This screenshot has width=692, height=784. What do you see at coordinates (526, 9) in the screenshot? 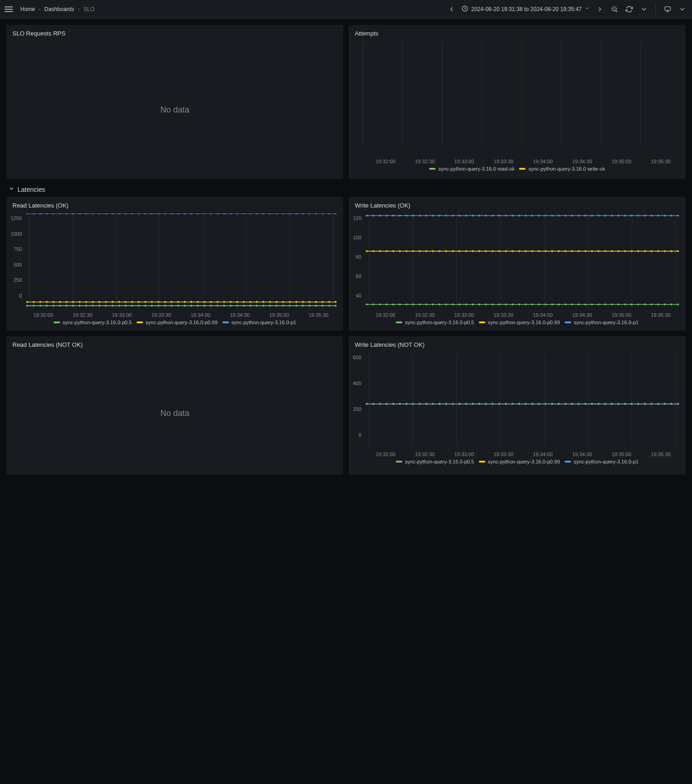
I see `time-range-picker: 2024-08-20 19:31:38 to 2024-08-20 19:35:…` at bounding box center [526, 9].